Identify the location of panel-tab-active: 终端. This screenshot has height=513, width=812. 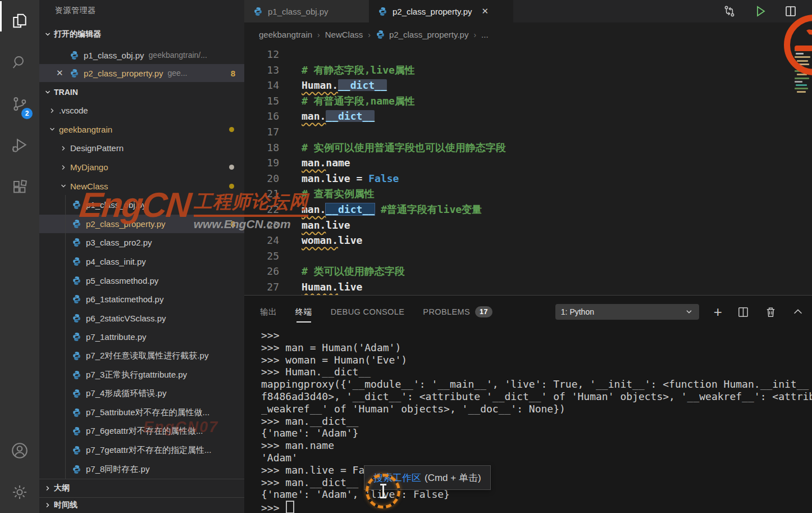
(304, 312).